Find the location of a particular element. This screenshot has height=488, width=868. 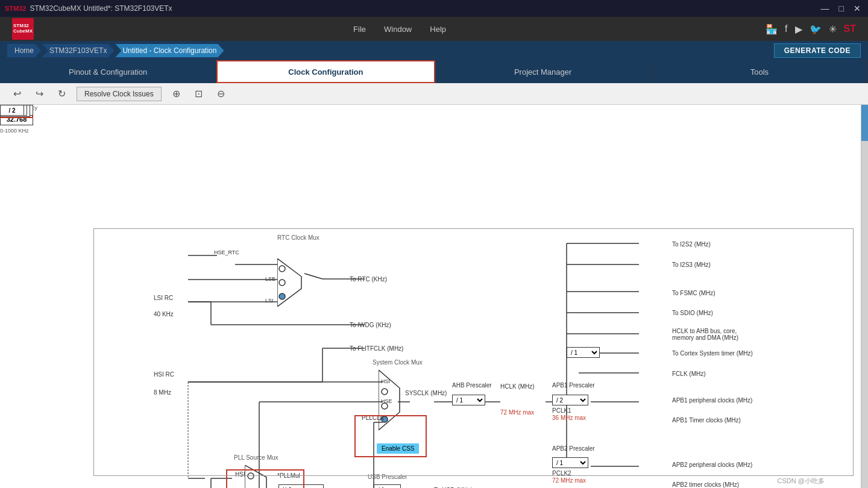

breadcrumb: Home STM32F103VETx Untitled - Clock Conf… is located at coordinates (434, 51).